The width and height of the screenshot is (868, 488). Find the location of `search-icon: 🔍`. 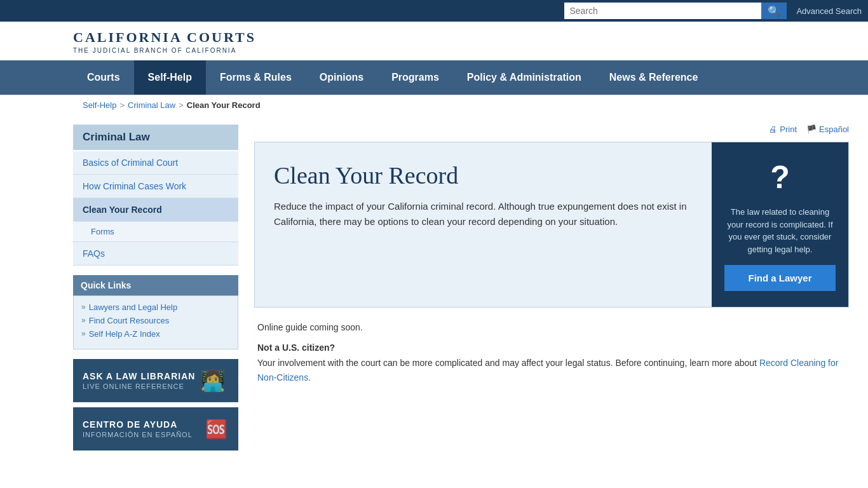

search-icon: 🔍 is located at coordinates (774, 11).